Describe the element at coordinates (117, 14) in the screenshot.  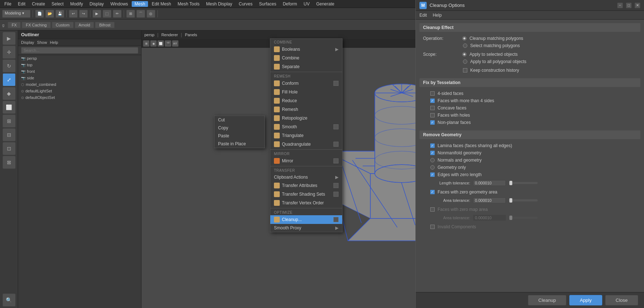
I see `toolbar-paint: ✏` at that location.